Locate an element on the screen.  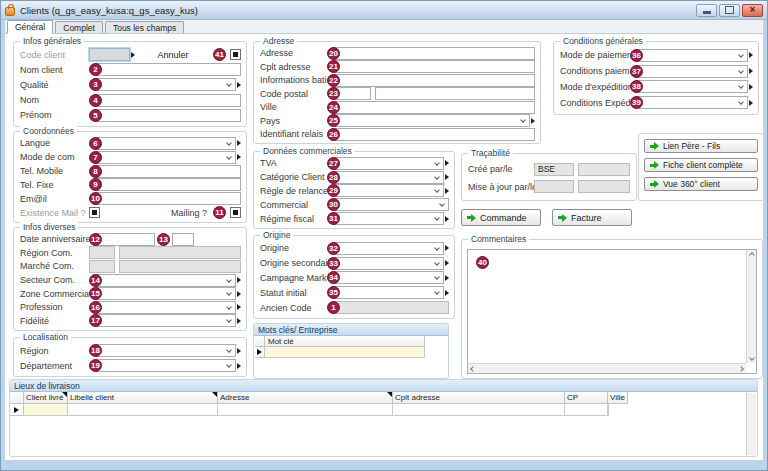
step-badge: 40 is located at coordinates (482, 262).